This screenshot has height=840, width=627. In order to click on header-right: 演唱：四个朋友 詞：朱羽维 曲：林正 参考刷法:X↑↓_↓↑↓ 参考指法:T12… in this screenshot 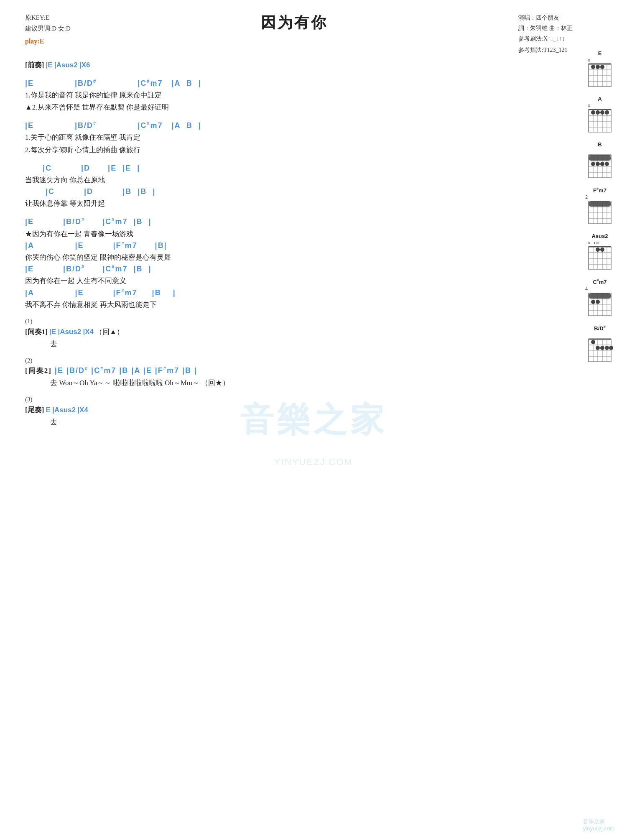, I will do `click(564, 34)`.